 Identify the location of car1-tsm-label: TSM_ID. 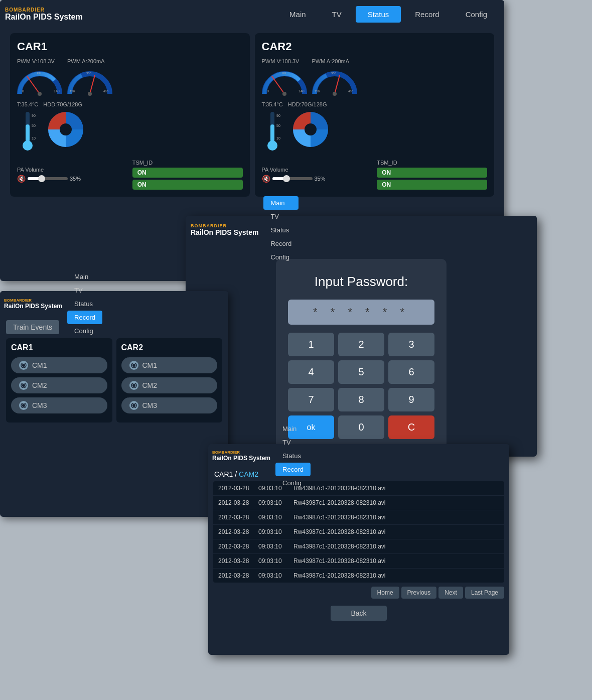
(188, 163).